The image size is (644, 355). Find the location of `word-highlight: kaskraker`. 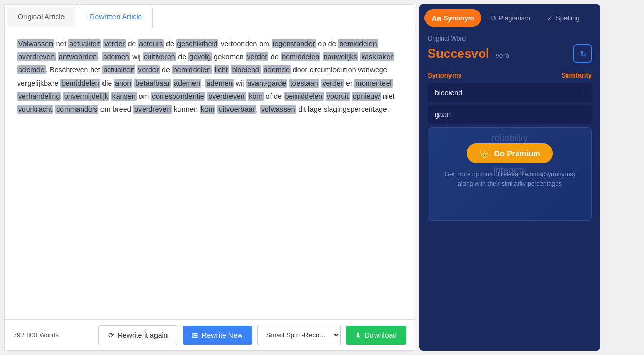

word-highlight: kaskraker is located at coordinates (377, 57).